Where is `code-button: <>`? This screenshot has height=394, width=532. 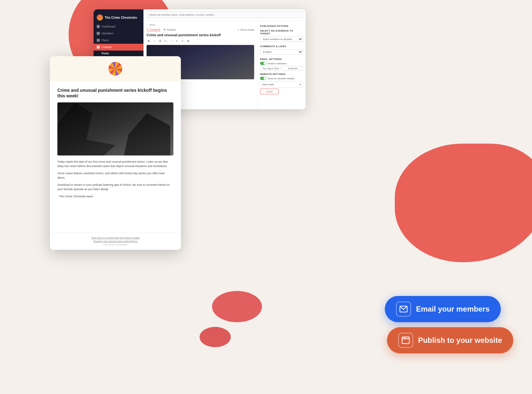 code-button: <> is located at coordinates (166, 41).